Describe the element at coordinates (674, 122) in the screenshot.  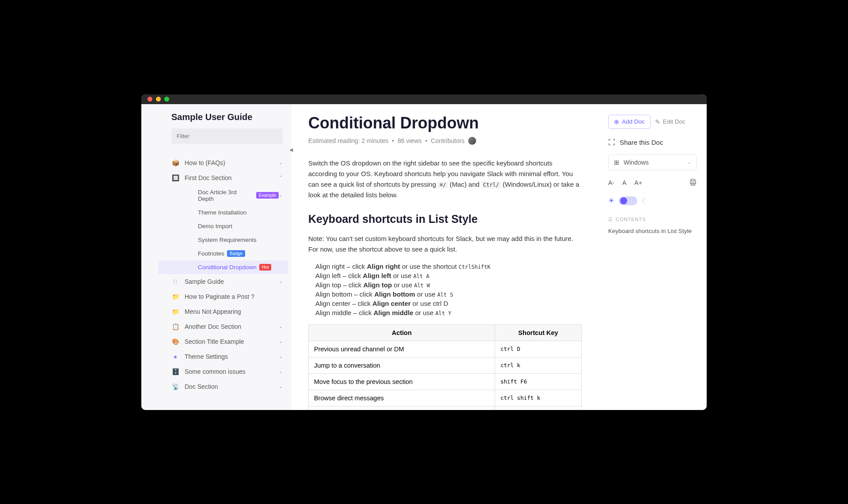
I see `edit-doc-label: Edit Doc` at that location.